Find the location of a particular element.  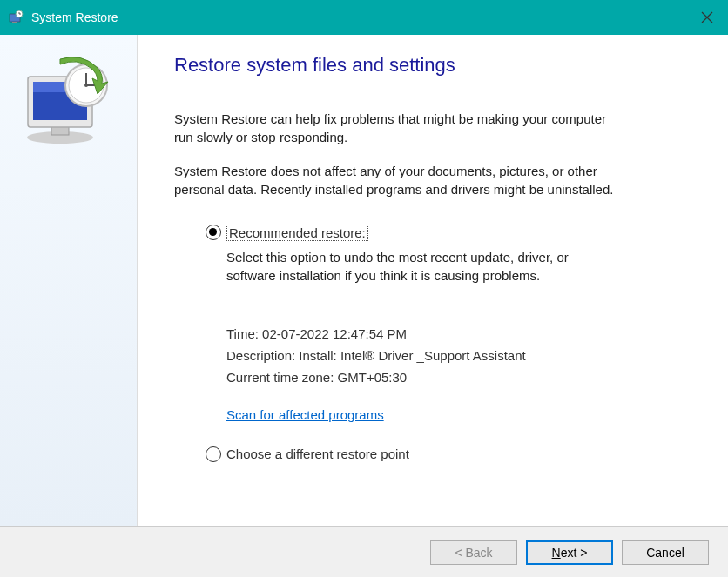

footer-buttons: < Back Next > Cancel is located at coordinates (364, 552).